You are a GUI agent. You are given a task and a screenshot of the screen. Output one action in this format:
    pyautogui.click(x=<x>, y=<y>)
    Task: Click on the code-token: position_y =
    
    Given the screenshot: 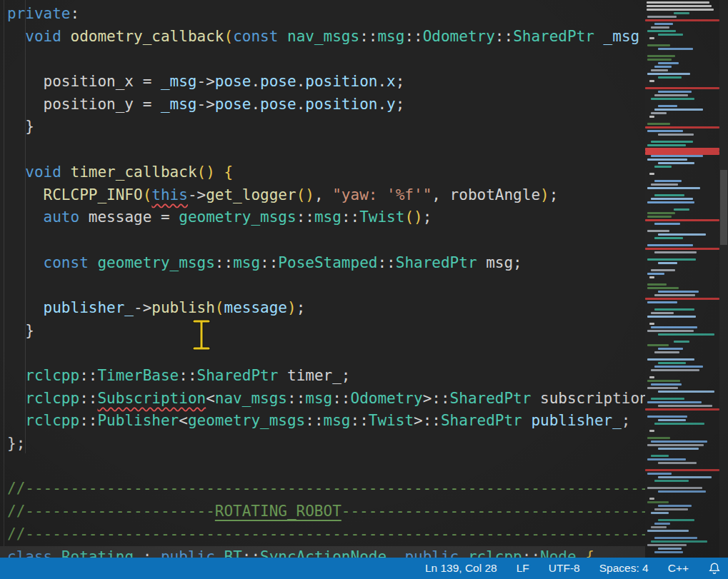 What is the action you would take?
    pyautogui.click(x=84, y=104)
    